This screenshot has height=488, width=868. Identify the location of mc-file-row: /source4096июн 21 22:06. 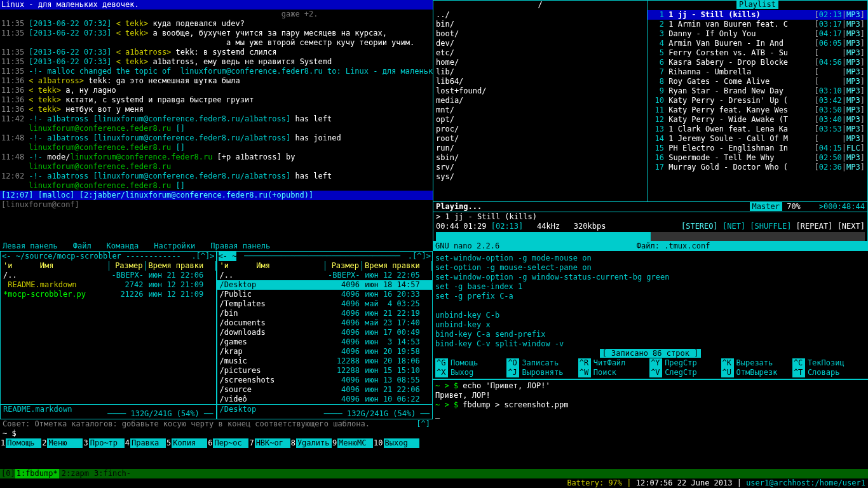
(325, 390).